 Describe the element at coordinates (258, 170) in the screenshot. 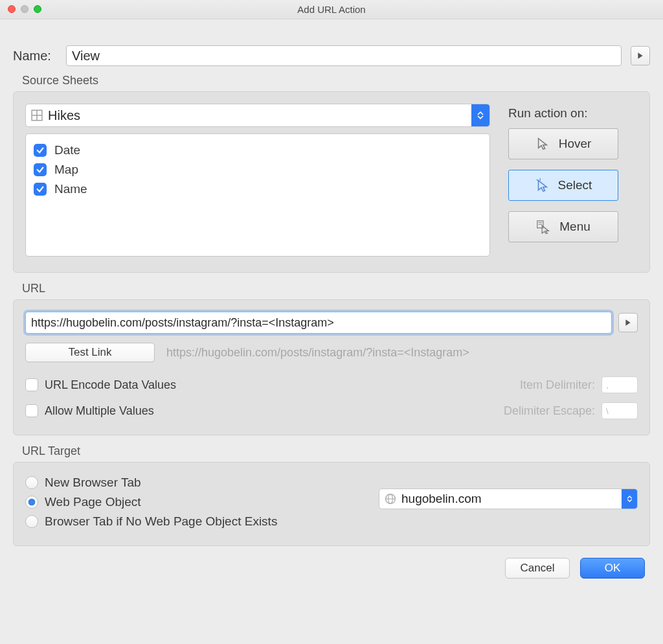

I see `field-item-map: Map` at that location.